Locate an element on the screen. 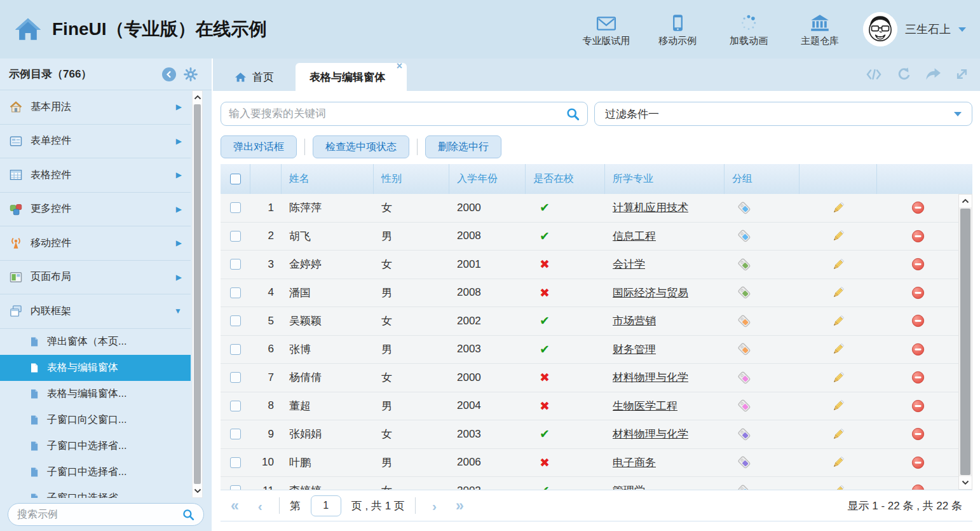 Image resolution: width=980 pixels, height=531 pixels. major-link: 市场营销 is located at coordinates (634, 321).